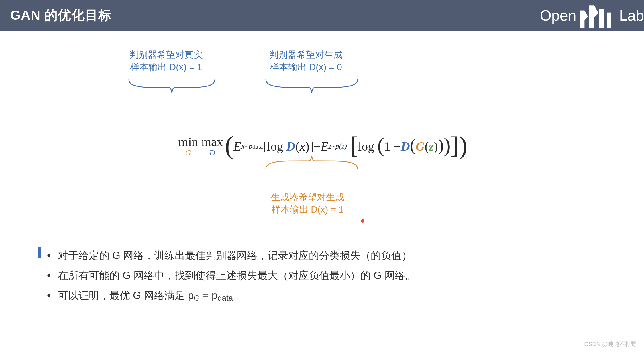 This screenshot has height=352, width=644. What do you see at coordinates (558, 15) in the screenshot?
I see `brand-text-left: Open` at bounding box center [558, 15].